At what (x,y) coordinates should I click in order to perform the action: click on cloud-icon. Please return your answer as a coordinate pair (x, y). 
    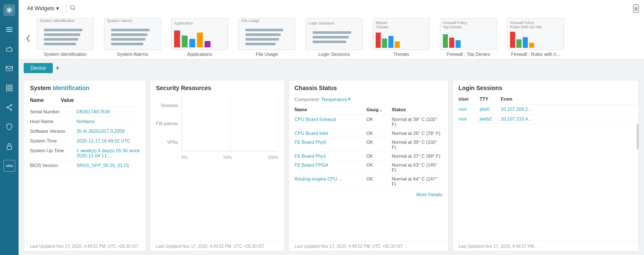
    Looking at the image, I should click on (9, 49).